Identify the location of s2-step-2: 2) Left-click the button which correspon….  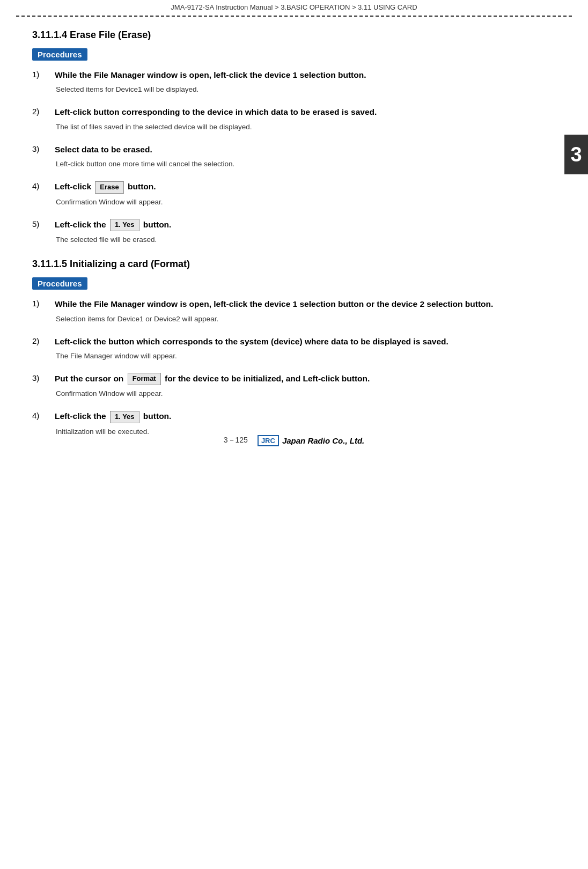
(294, 348).